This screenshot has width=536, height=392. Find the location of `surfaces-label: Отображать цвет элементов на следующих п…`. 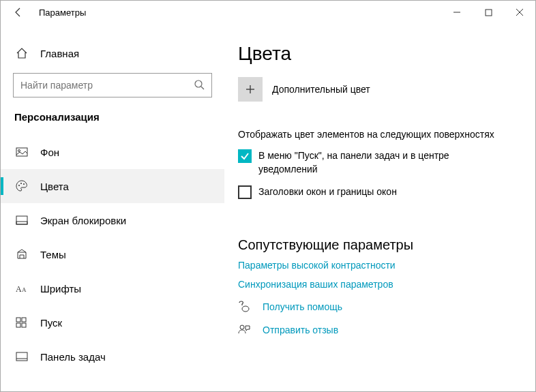

surfaces-label: Отображать цвет элементов на следующих п… is located at coordinates (376, 134).